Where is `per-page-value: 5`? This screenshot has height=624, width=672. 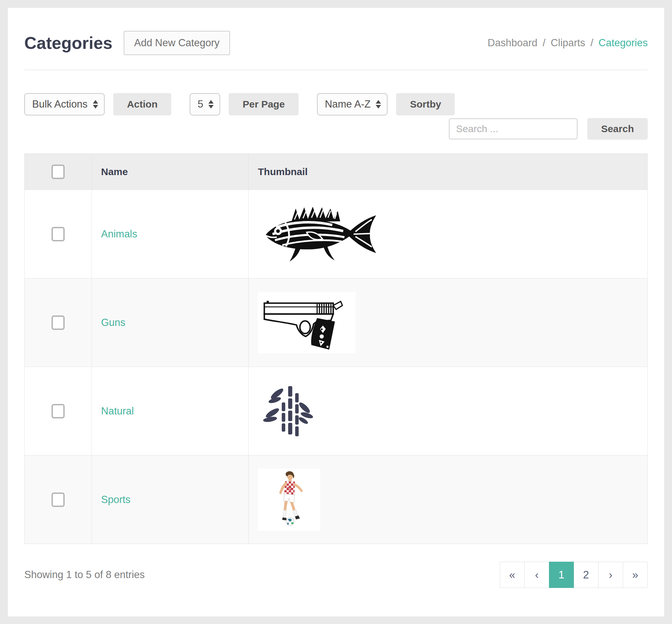 per-page-value: 5 is located at coordinates (200, 104).